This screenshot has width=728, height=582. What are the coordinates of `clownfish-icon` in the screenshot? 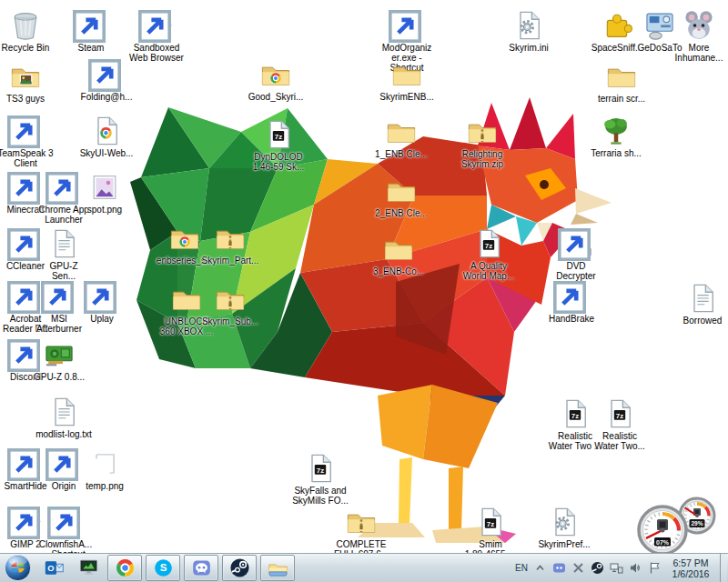 It's located at (66, 522).